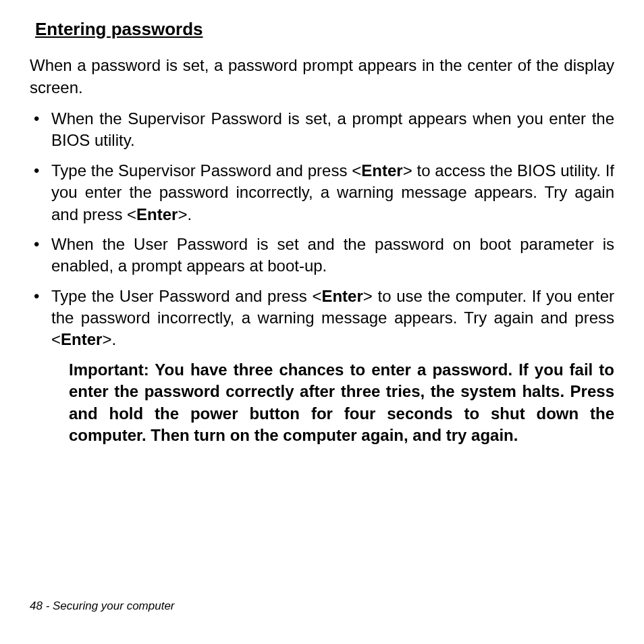 This screenshot has width=644, height=644. What do you see at coordinates (207, 170) in the screenshot?
I see `text-run: Type the Supervisor Password and press <` at bounding box center [207, 170].